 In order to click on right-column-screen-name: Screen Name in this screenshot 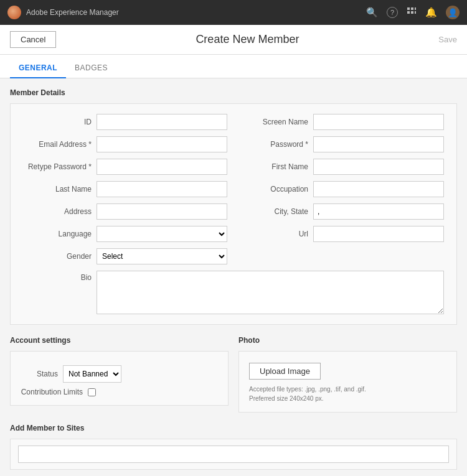, I will do `click(342, 122)`.